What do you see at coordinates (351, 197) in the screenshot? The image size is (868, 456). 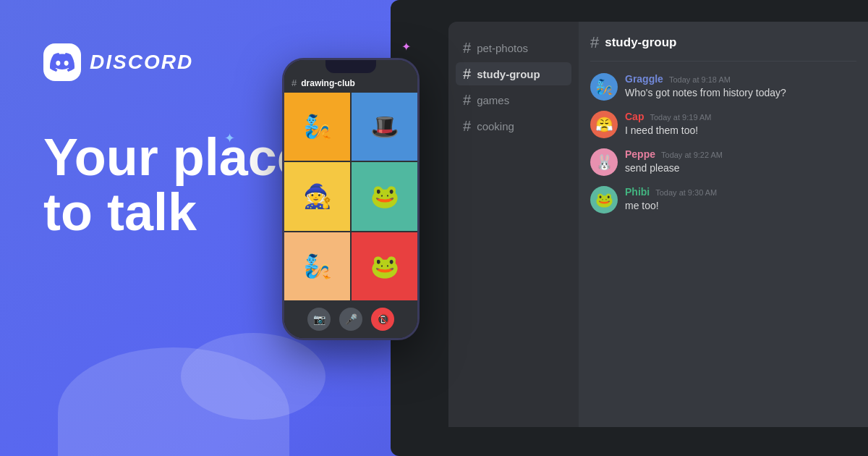 I see `video-grid: 🧞 🎩 🧙 🐸 🧞 🐸` at bounding box center [351, 197].